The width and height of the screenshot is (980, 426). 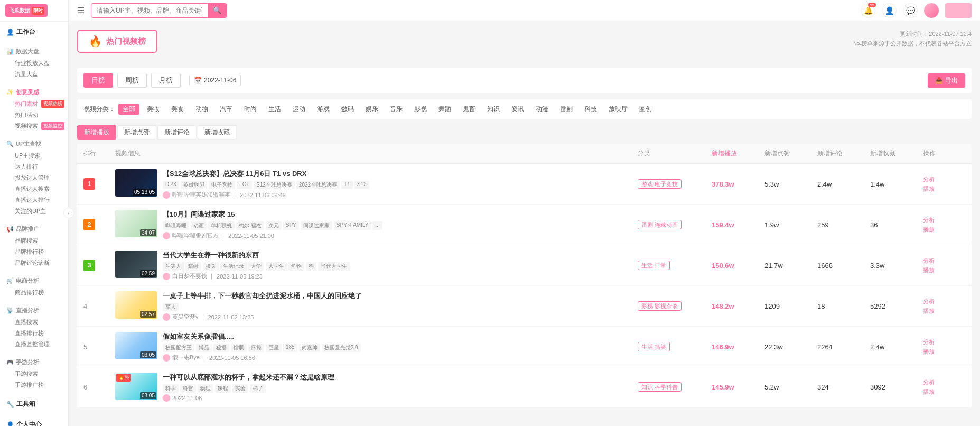 I want to click on sidebar-item-brand-search: 品牌搜索, so click(x=38, y=241).